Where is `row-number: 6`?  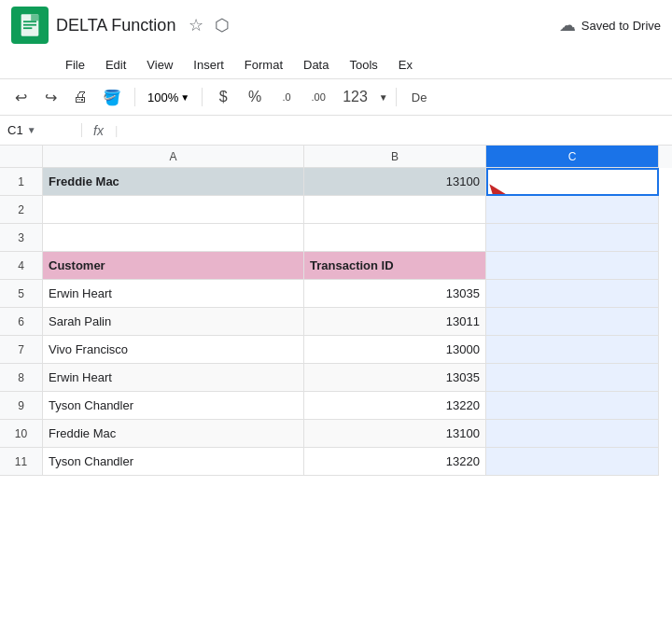 row-number: 6 is located at coordinates (21, 322).